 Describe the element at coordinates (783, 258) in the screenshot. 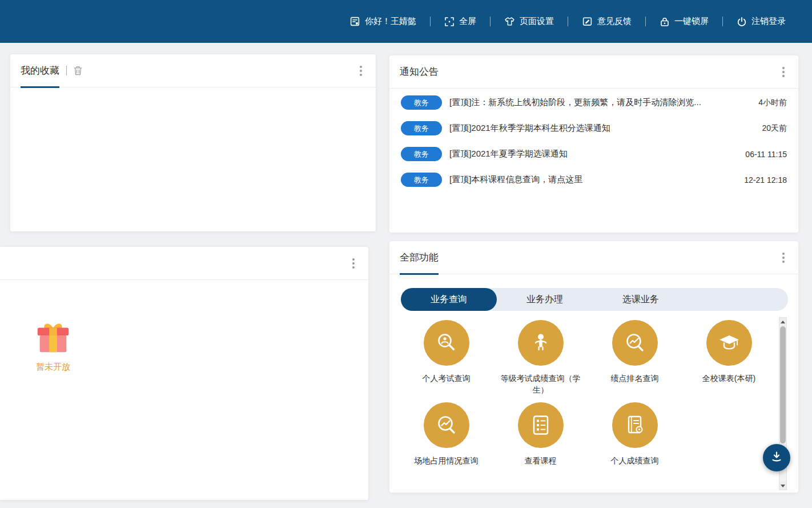

I see `all-functions-card-menu-button` at that location.